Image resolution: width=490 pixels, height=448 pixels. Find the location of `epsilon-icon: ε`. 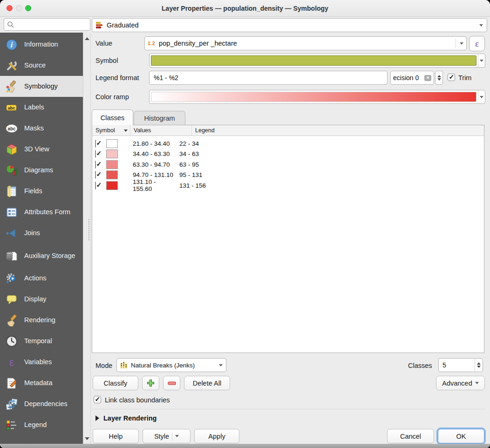

epsilon-icon: ε is located at coordinates (12, 362).